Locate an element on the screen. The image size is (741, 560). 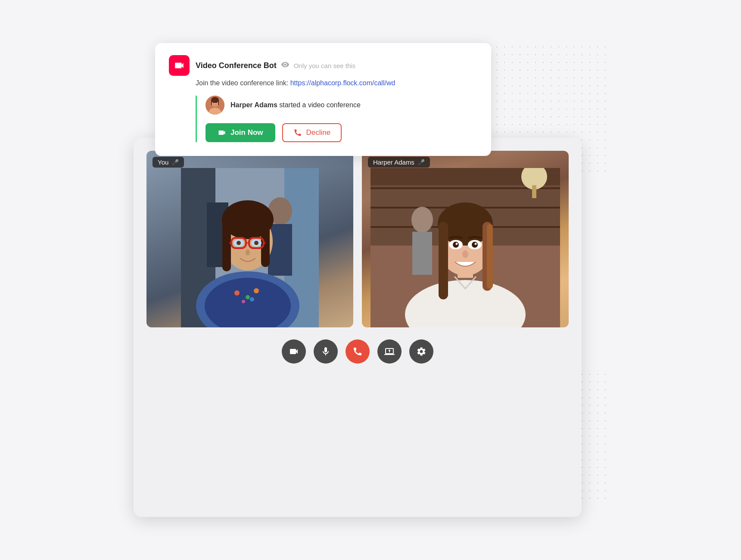
video-tile-harper: Harper Adams 🎤 is located at coordinates (465, 239).